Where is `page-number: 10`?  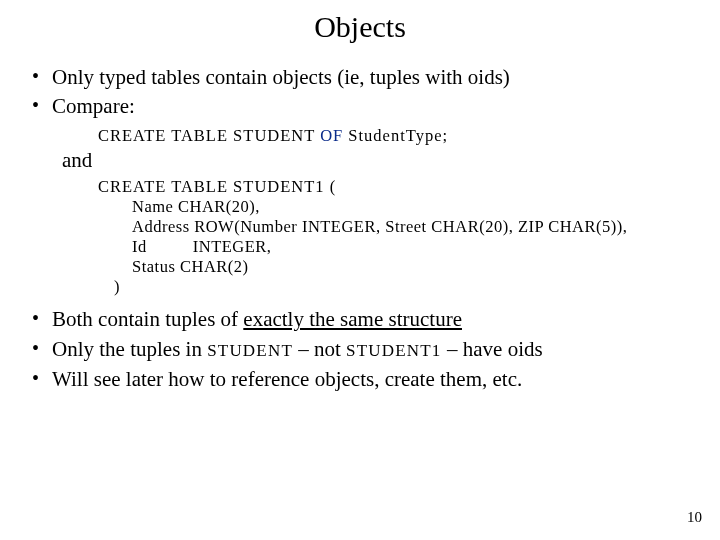 page-number: 10 is located at coordinates (694, 518).